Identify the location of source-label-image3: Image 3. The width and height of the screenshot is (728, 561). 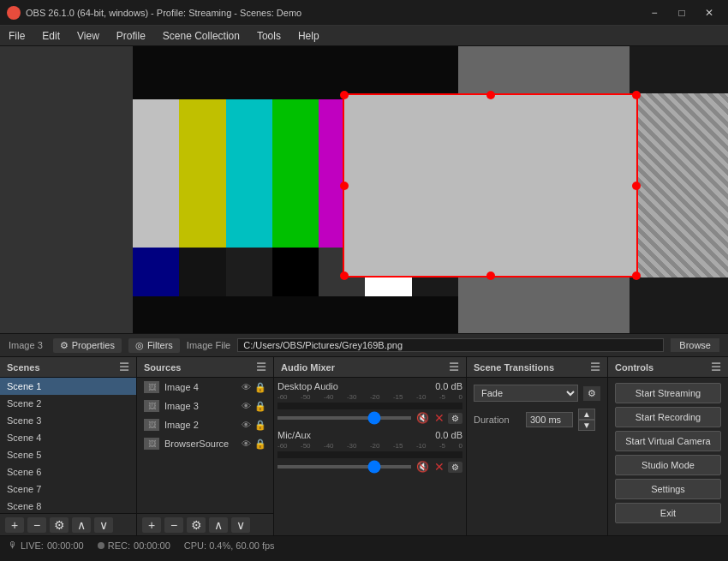
(182, 406).